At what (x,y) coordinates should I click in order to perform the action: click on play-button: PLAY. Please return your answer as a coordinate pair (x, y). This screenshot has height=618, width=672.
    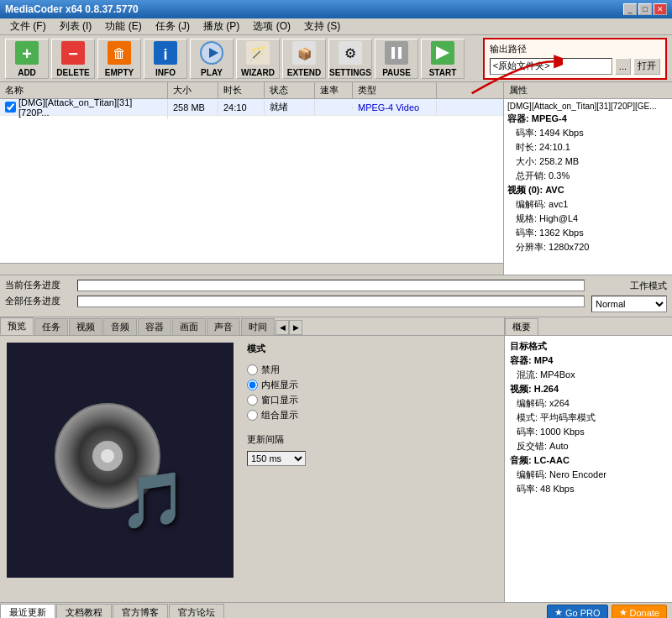
    Looking at the image, I should click on (212, 59).